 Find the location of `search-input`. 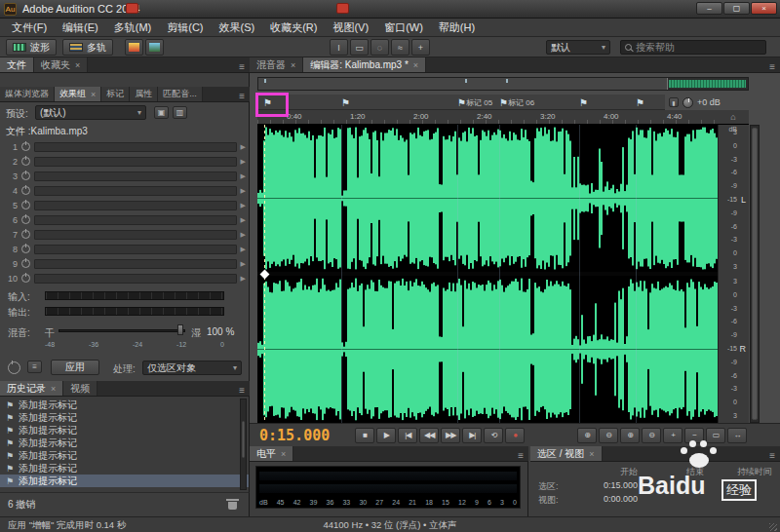

search-input is located at coordinates (693, 47).